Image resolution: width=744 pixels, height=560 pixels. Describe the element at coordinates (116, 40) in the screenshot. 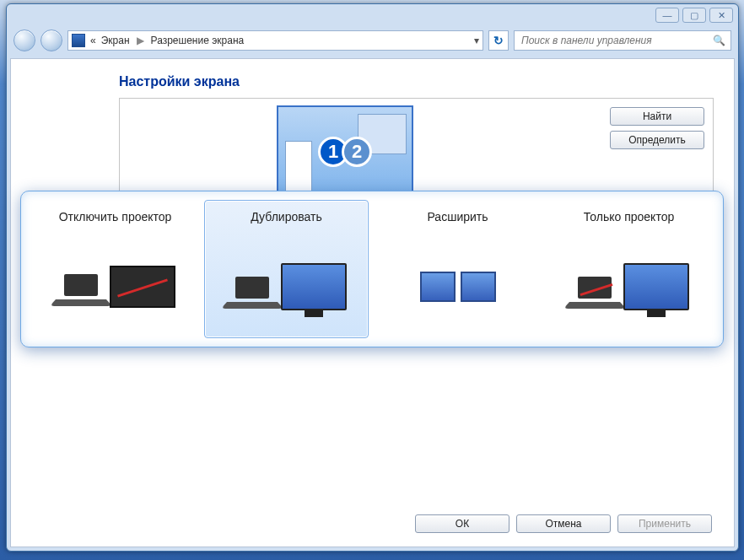

I see `breadcrumb-root: Экран` at that location.